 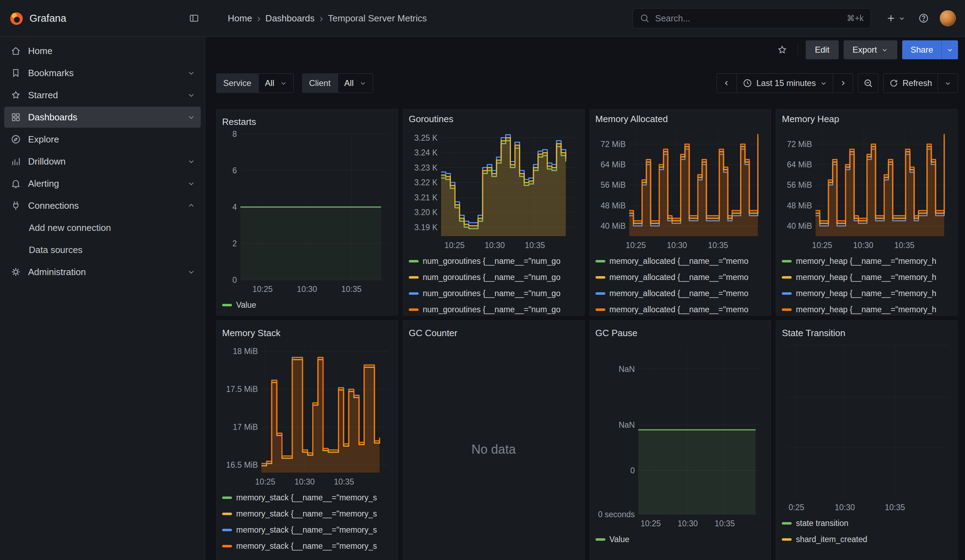 I want to click on svg-text: 72 MiB, so click(x=613, y=144).